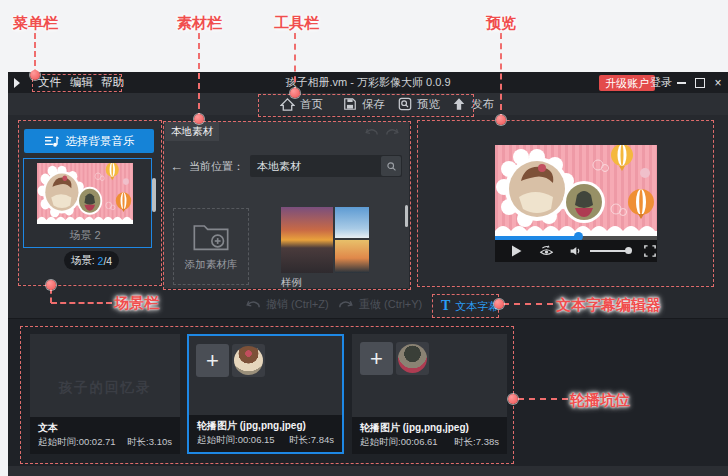 This screenshot has width=728, height=476. I want to click on annotation-box-text-subtitle, so click(466, 306).